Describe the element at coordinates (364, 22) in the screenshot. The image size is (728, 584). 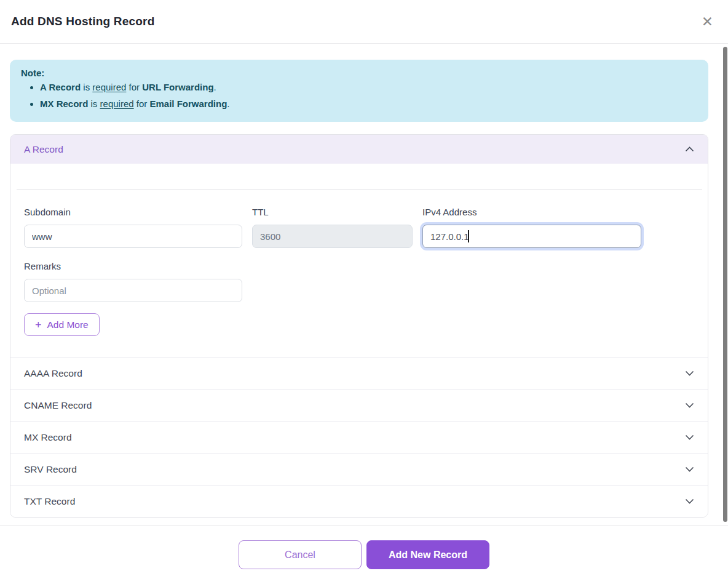
I see `modal-header: Add DNS Hosting Record ✕` at that location.